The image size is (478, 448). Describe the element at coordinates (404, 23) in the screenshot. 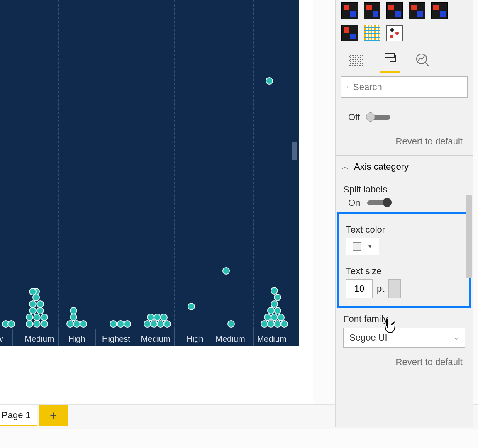

I see `visualization-type-grid` at that location.